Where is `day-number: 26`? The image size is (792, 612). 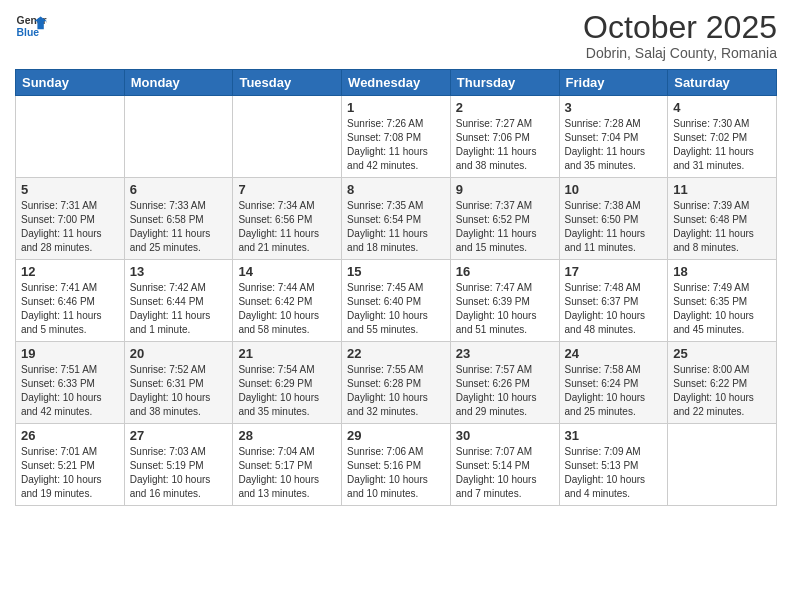 day-number: 26 is located at coordinates (70, 436).